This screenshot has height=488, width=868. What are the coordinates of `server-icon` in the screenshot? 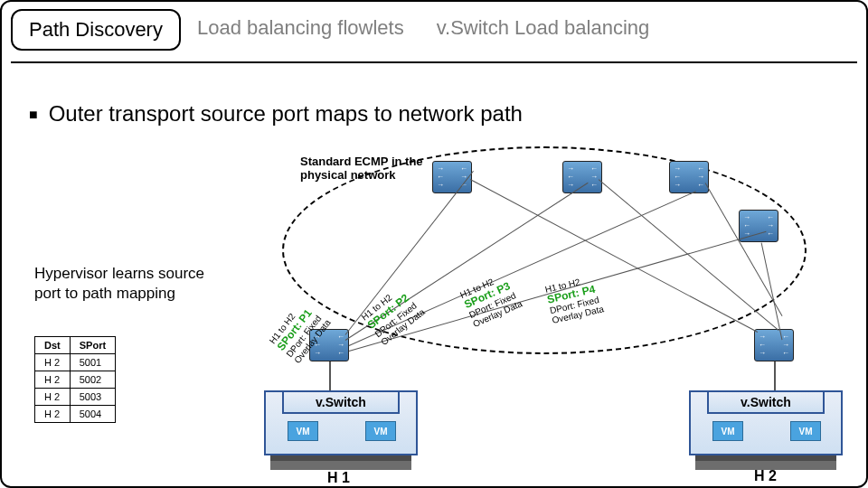 It's located at (341, 463).